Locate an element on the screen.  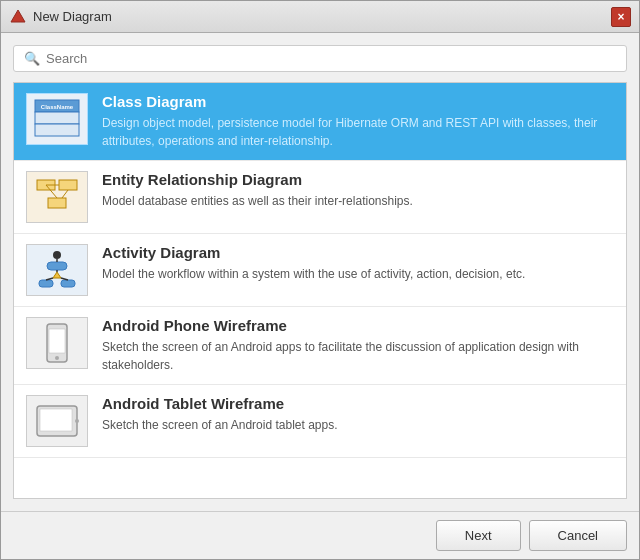
activity-diagram-text: Activity Diagram Model the workflow with… is located at coordinates (358, 264).